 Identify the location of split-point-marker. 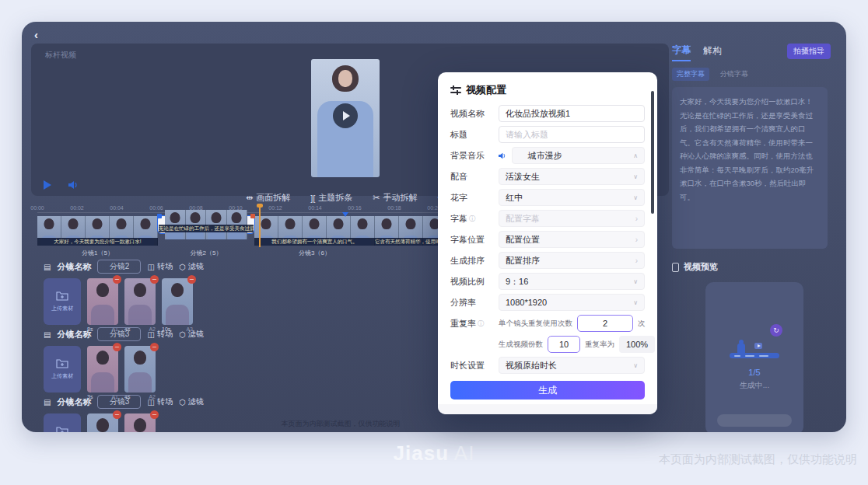
(345, 215).